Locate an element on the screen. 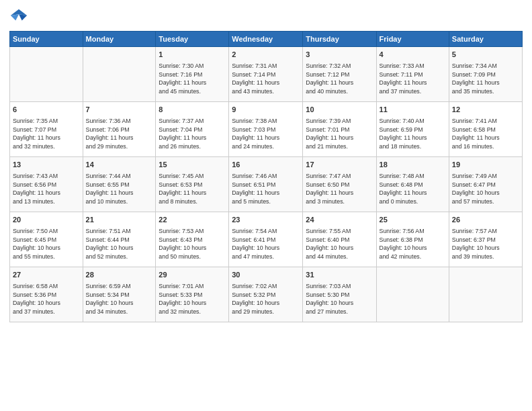 The height and width of the screenshot is (411, 532). weekday-header-saturday: Saturday is located at coordinates (485, 39).